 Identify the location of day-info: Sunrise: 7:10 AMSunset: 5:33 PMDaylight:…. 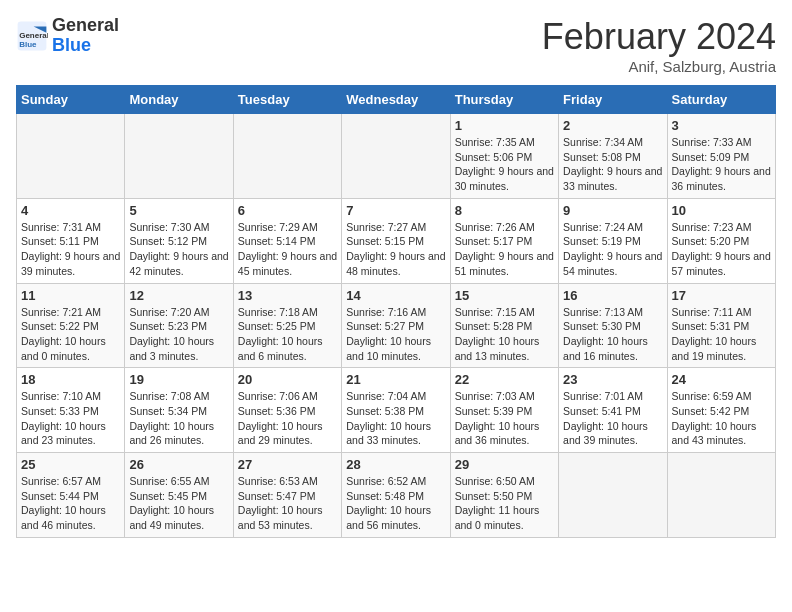
(70, 418).